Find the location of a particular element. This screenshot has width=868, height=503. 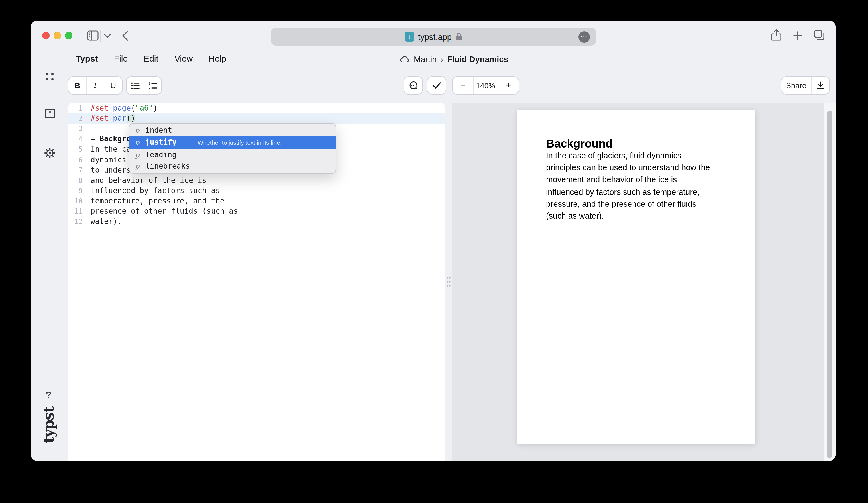

page-settings-ellipsis-button: ··· is located at coordinates (584, 36).